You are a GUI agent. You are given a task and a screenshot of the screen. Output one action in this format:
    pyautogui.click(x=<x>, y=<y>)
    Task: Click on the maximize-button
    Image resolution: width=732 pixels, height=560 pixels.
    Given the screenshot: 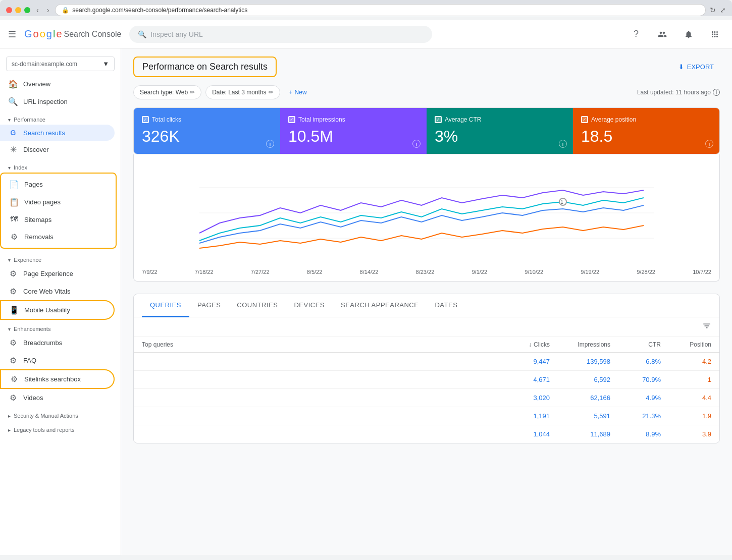 What is the action you would take?
    pyautogui.click(x=27, y=10)
    